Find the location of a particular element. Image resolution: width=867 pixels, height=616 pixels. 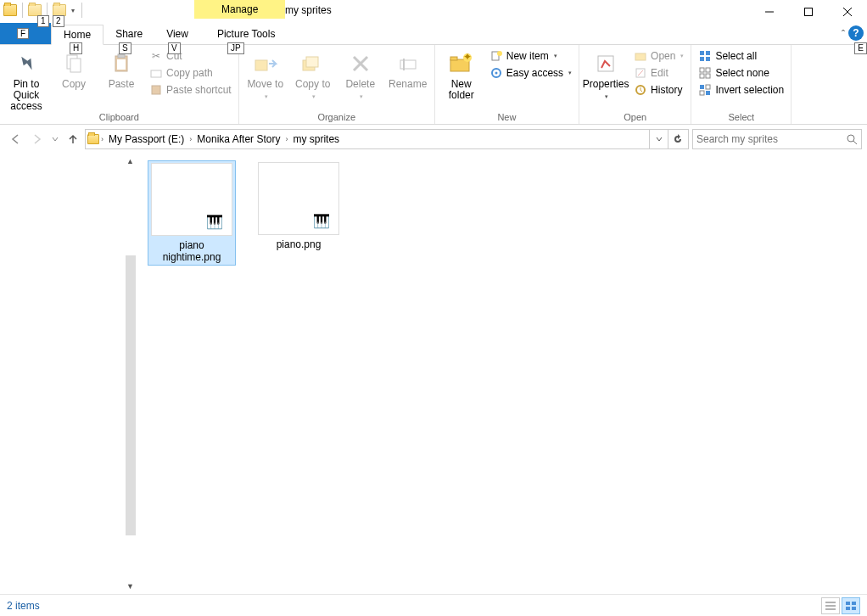

details-view-button is located at coordinates (831, 606).